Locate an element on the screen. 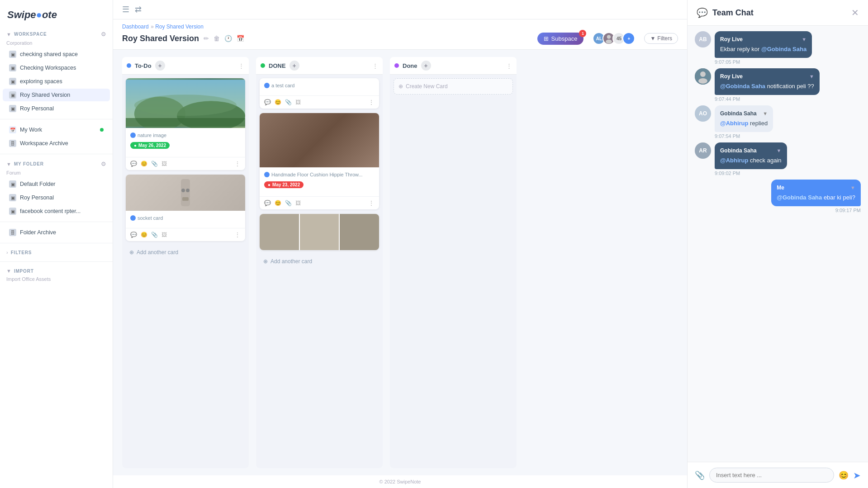 Image resolution: width=868 pixels, height=488 pixels. board-header-area: Dashboard » Roy Shared Version Roy Share… is located at coordinates (400, 34).